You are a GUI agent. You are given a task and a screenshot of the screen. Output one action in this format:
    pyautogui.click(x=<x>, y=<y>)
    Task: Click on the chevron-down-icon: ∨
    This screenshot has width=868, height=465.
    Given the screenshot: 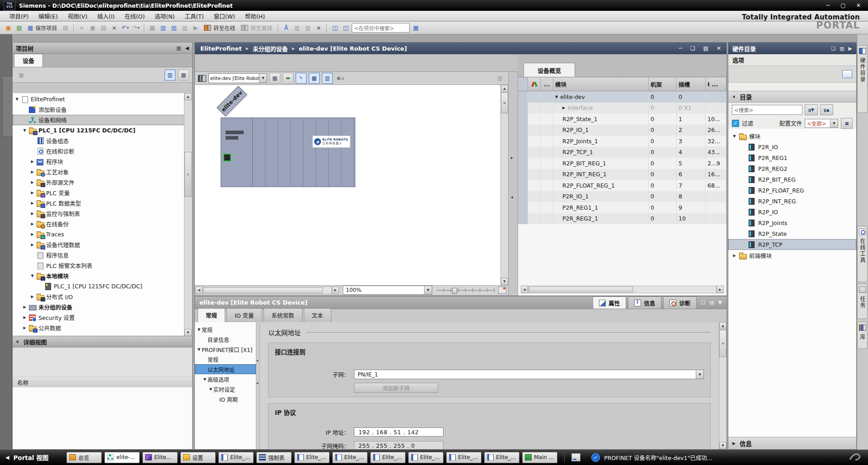 What is the action you would take?
    pyautogui.click(x=17, y=342)
    